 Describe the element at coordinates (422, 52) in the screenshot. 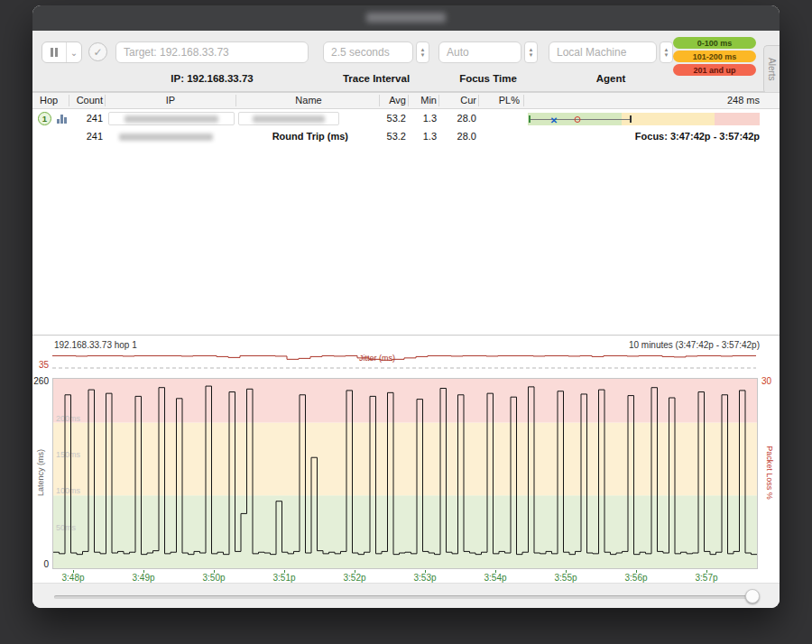

I see `trace-interval-stepper: ▲▼` at that location.